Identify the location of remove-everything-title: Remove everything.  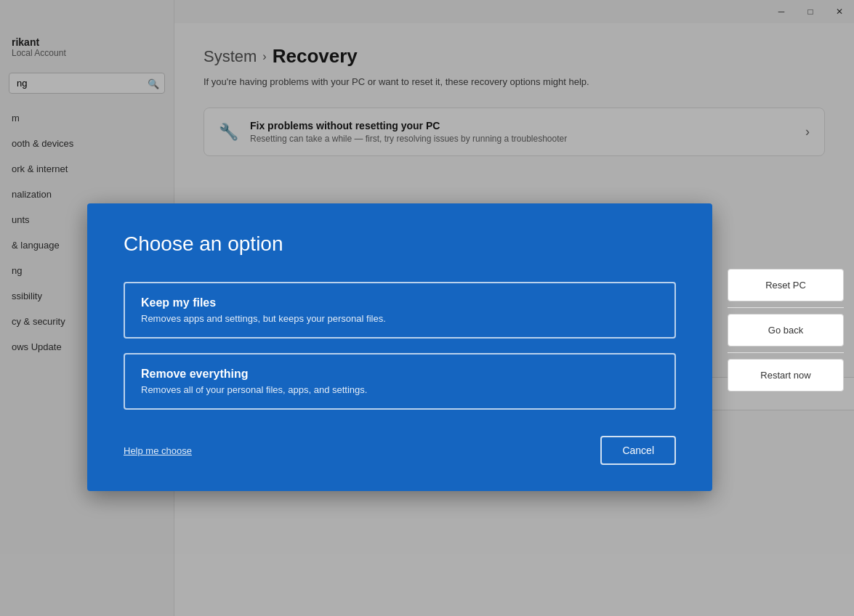
(400, 374).